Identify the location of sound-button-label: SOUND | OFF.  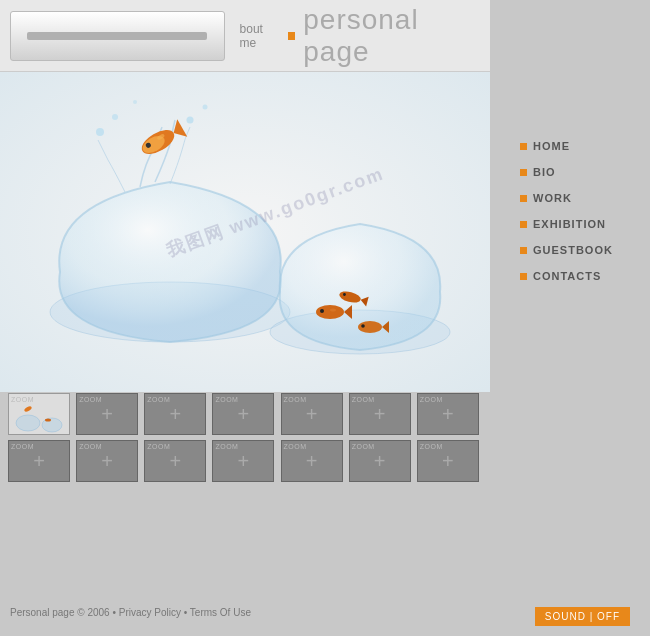
(582, 616).